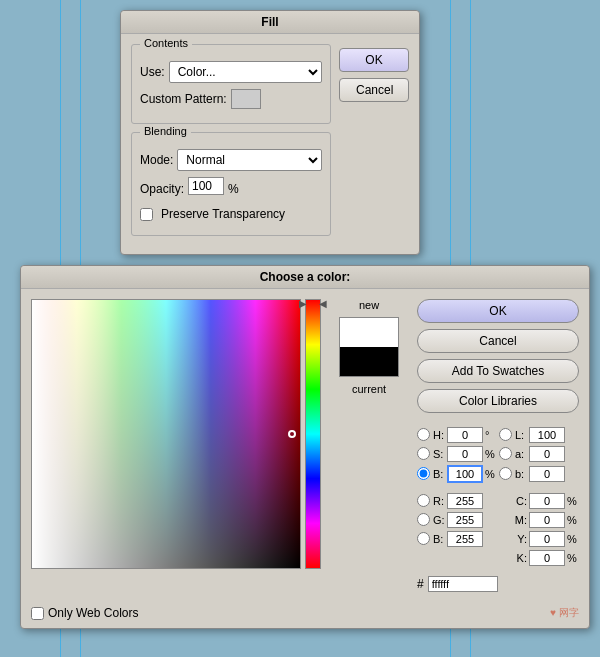  I want to click on hue-slider, so click(313, 434).